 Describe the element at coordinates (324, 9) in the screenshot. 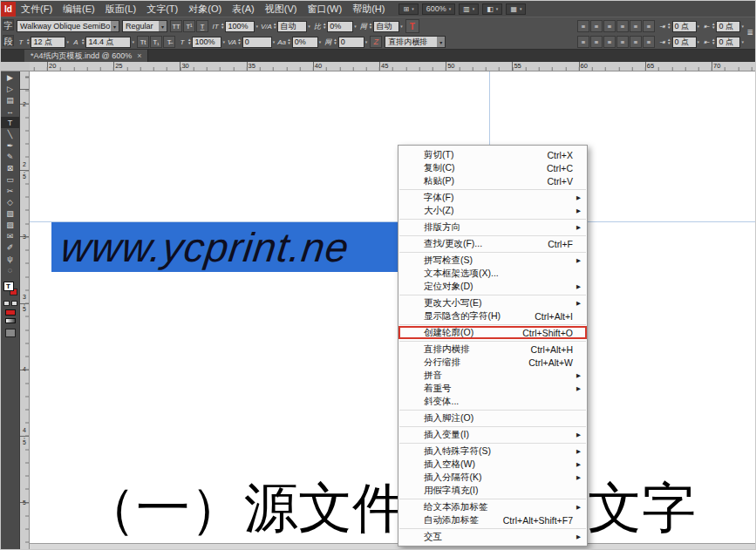

I see `menubar-item-7: 窗口(W)` at that location.